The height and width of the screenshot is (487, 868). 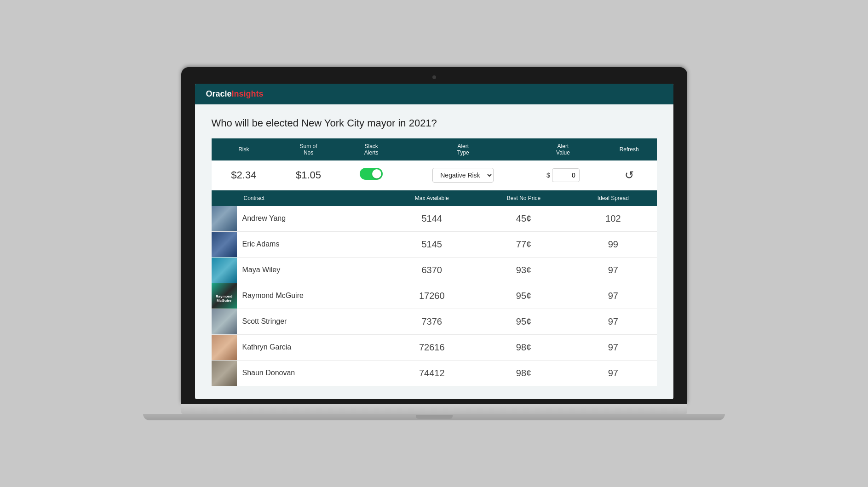 What do you see at coordinates (563, 149) in the screenshot?
I see `summary-col-alert-value: AlertValue` at bounding box center [563, 149].